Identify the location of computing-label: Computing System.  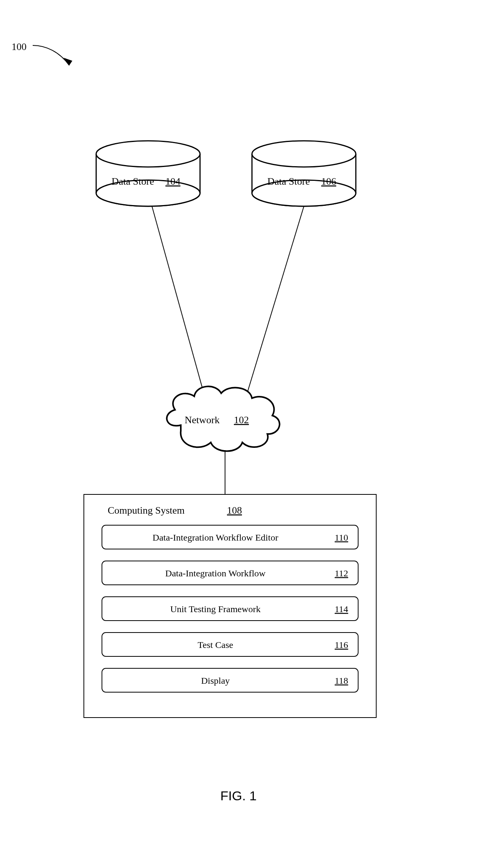
(146, 510).